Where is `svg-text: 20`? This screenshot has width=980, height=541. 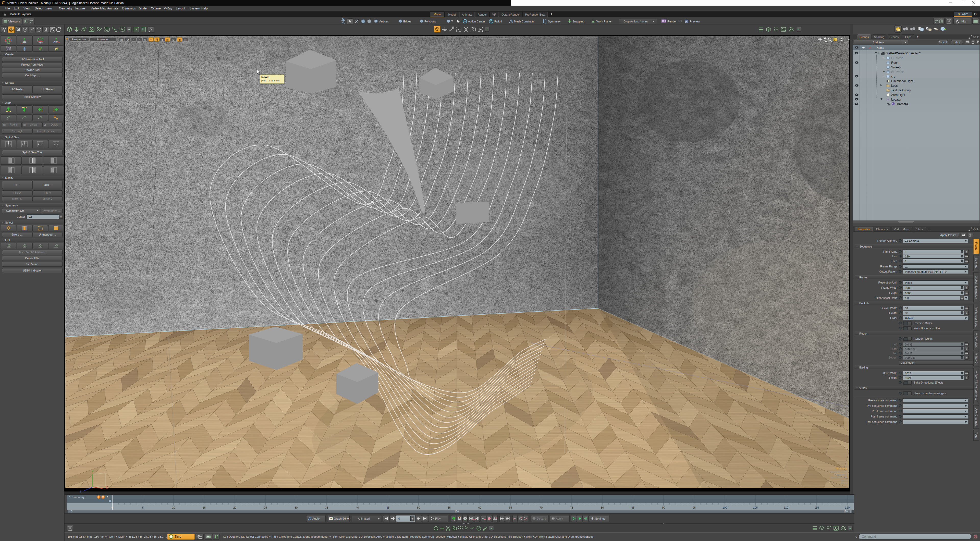
svg-text: 20 is located at coordinates (235, 508).